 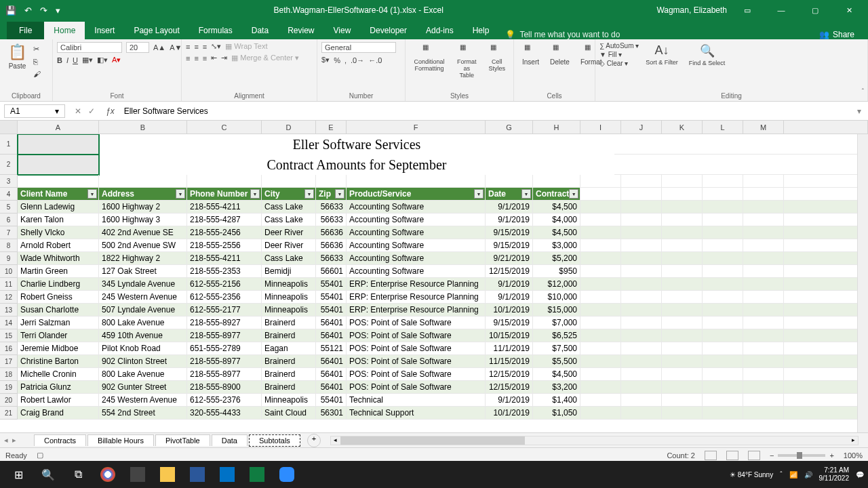 I want to click on cell: Brainerd, so click(x=289, y=336).